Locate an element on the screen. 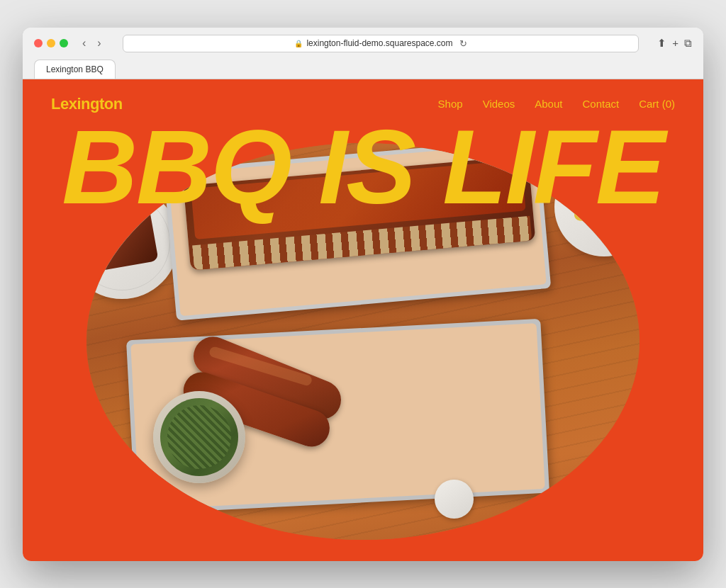  nav-shop: Shop is located at coordinates (451, 103).